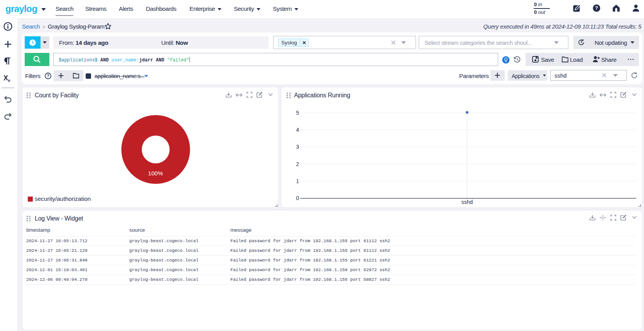 The image size is (644, 331). Describe the element at coordinates (297, 147) in the screenshot. I see `svg-text: 3` at that location.